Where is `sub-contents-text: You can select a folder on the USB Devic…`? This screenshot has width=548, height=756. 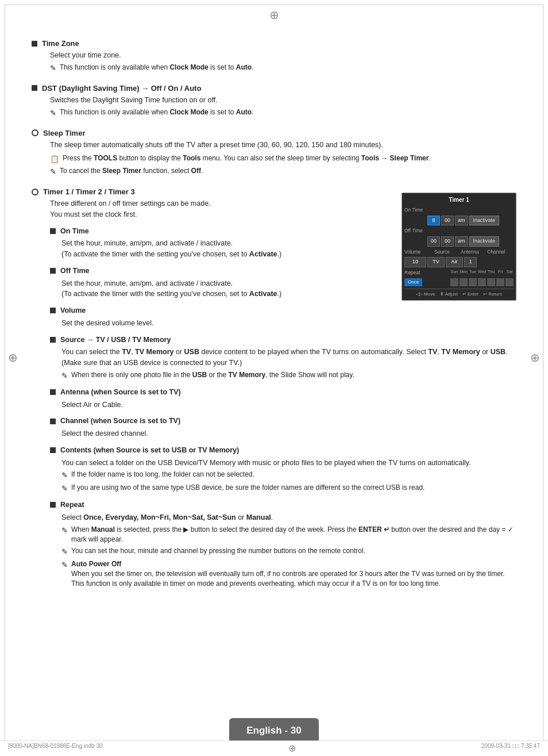
sub-contents-text: You can select a folder on the USB Devic… is located at coordinates (289, 463).